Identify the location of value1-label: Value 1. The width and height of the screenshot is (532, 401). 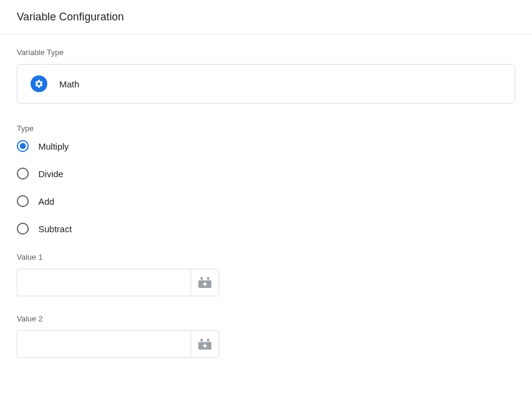
(266, 257).